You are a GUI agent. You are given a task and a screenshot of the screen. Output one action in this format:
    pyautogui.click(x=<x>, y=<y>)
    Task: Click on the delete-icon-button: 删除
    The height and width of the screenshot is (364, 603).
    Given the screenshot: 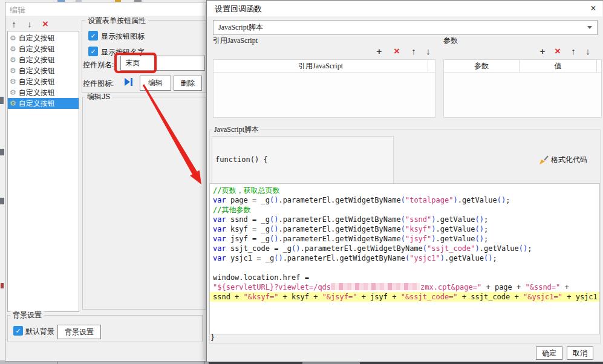 What is the action you would take?
    pyautogui.click(x=187, y=83)
    